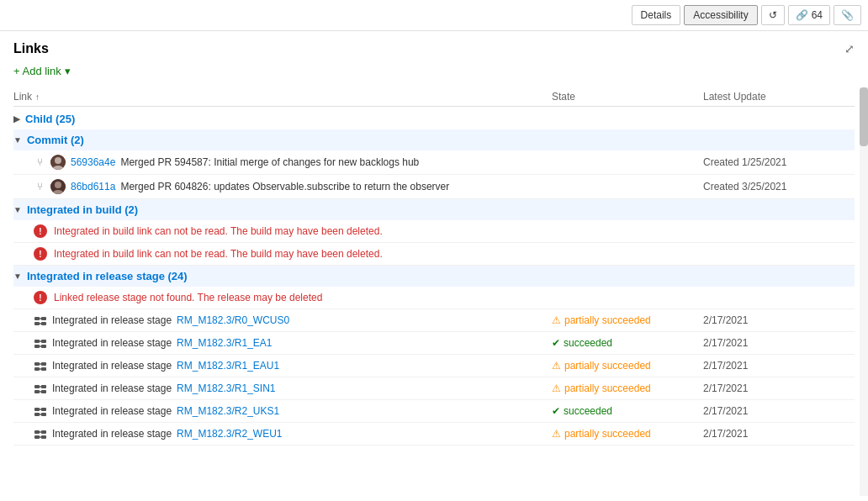 This screenshot has width=868, height=501. Describe the element at coordinates (434, 210) in the screenshot. I see `integrated-build-group-row: ▼ Integrated in build (2)` at that location.